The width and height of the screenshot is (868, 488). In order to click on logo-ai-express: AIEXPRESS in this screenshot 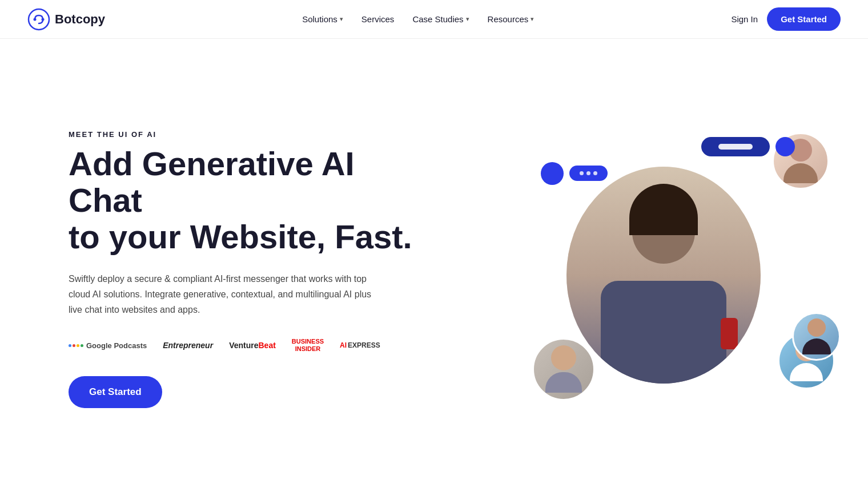, I will do `click(360, 345)`.